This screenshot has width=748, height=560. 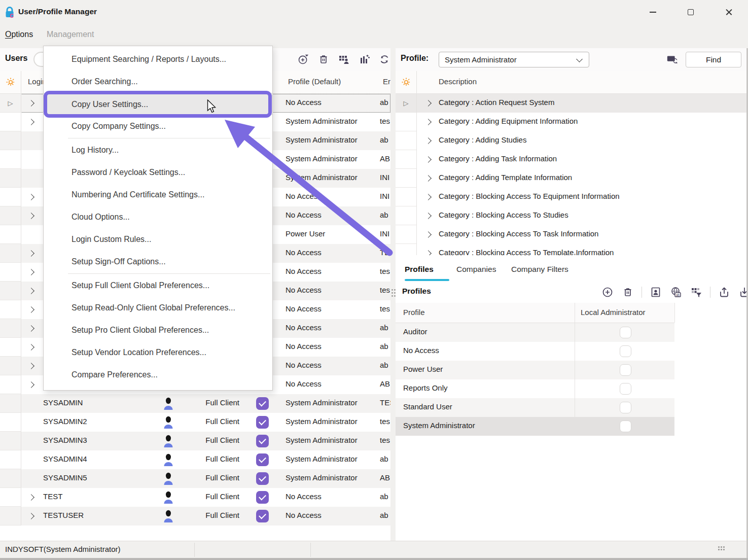 What do you see at coordinates (571, 103) in the screenshot?
I see `tree-row: ▷Category : Action Request System` at bounding box center [571, 103].